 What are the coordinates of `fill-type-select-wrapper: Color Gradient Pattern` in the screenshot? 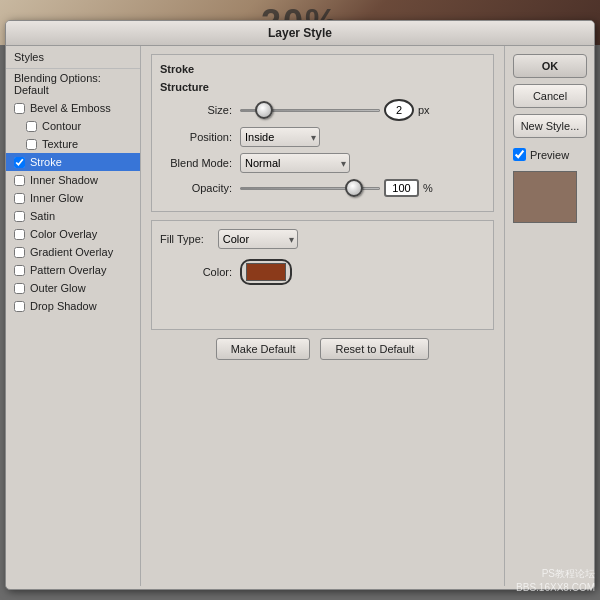 It's located at (258, 239).